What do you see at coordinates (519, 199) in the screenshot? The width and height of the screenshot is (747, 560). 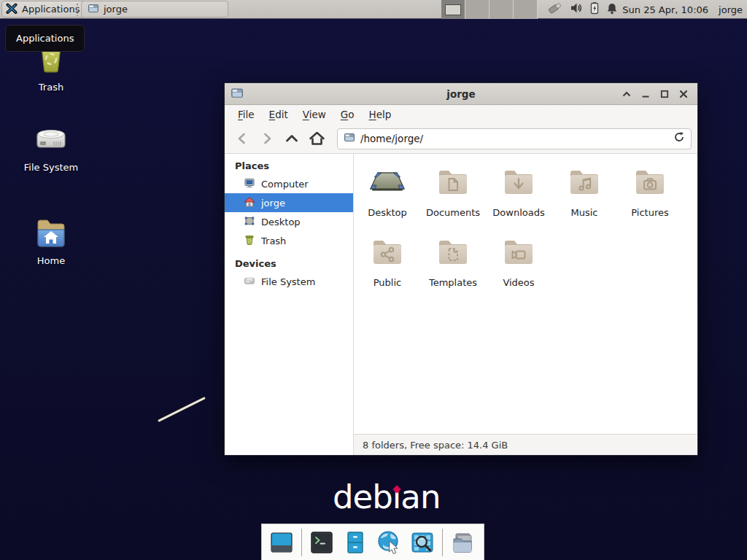 I see `file-item-downloads: Downloads` at bounding box center [519, 199].